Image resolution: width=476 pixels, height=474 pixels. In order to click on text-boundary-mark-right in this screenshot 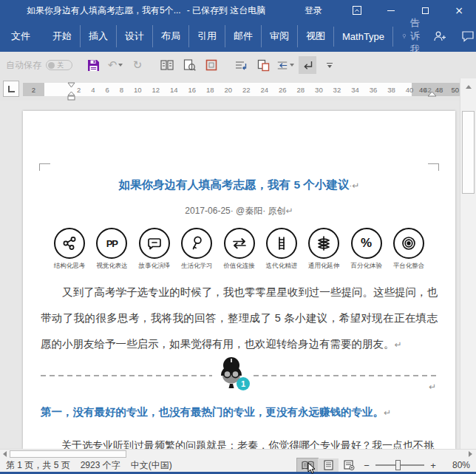, I will do `click(433, 167)`.